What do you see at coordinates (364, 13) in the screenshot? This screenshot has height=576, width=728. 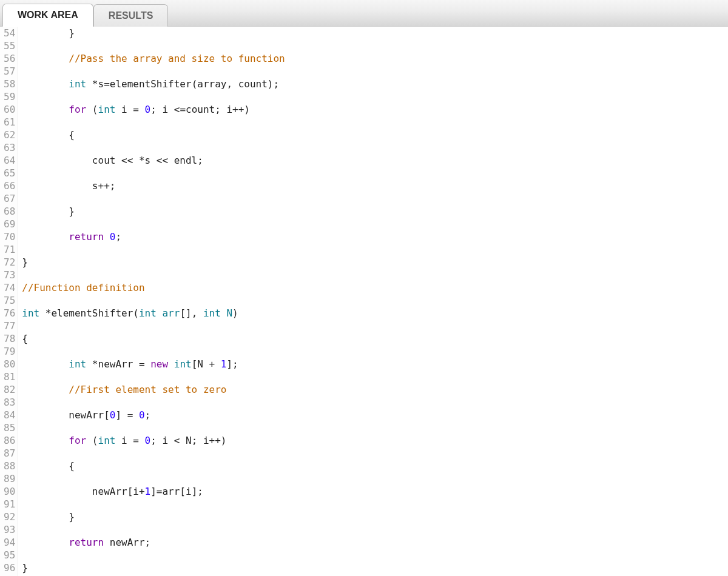 I see `tab-bar: WORK AREA RESULTS` at bounding box center [364, 13].